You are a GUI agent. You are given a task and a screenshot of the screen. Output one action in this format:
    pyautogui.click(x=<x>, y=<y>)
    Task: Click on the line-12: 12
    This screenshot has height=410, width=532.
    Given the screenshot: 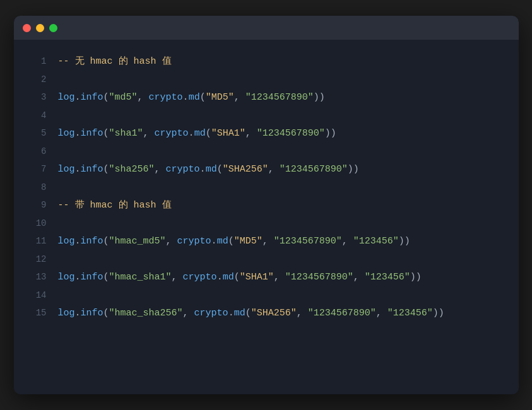 What is the action you would take?
    pyautogui.click(x=266, y=259)
    